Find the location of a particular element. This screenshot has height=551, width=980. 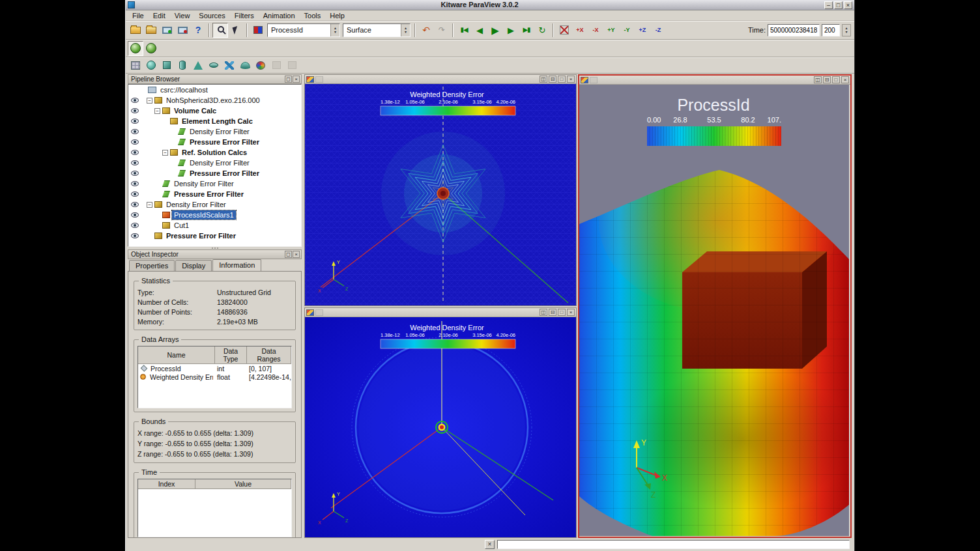

pipeline-item-source: −NohSpherical3D.exo.216.000 is located at coordinates (215, 100).